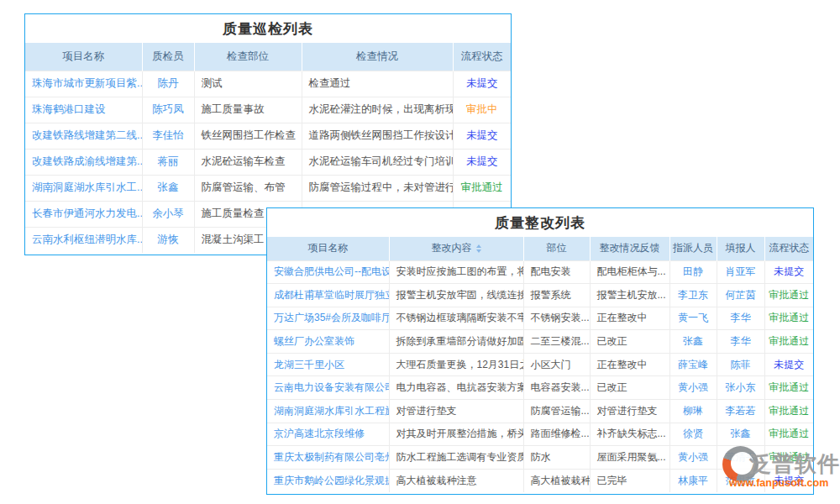 The image size is (840, 504). What do you see at coordinates (540, 296) in the screenshot?
I see `table-row: 成都杜甫草堂临时展厅独立展...报警主机安放牢固，线缆连接...报警系统报警主机…` at bounding box center [540, 296].